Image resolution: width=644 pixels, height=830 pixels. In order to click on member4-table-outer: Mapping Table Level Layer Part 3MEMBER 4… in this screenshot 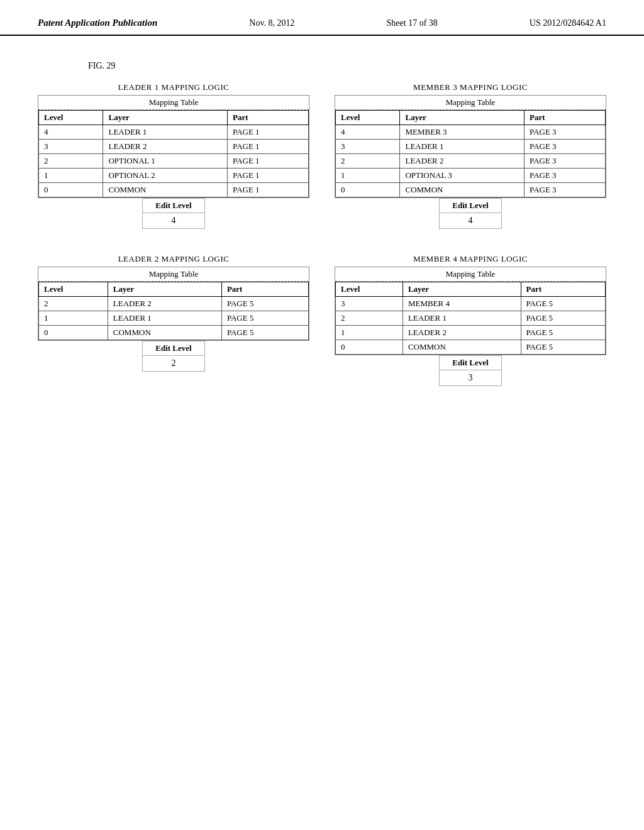, I will do `click(470, 311)`.